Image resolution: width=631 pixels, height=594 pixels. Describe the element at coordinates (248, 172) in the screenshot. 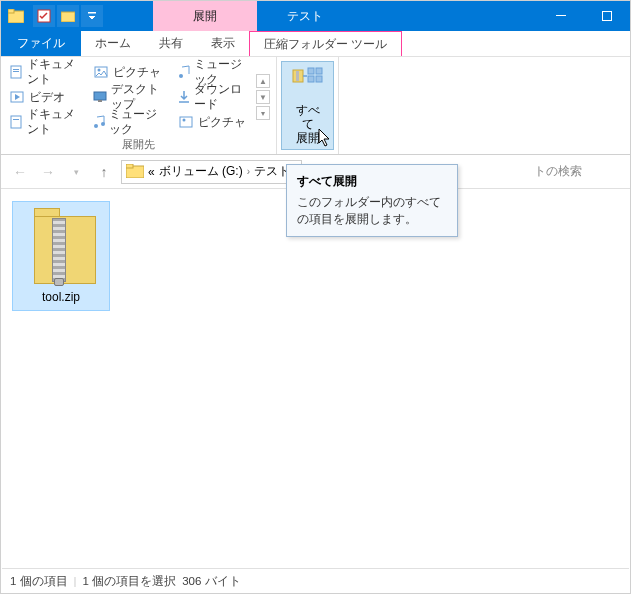

I see `chevron-right-icon: ›` at that location.